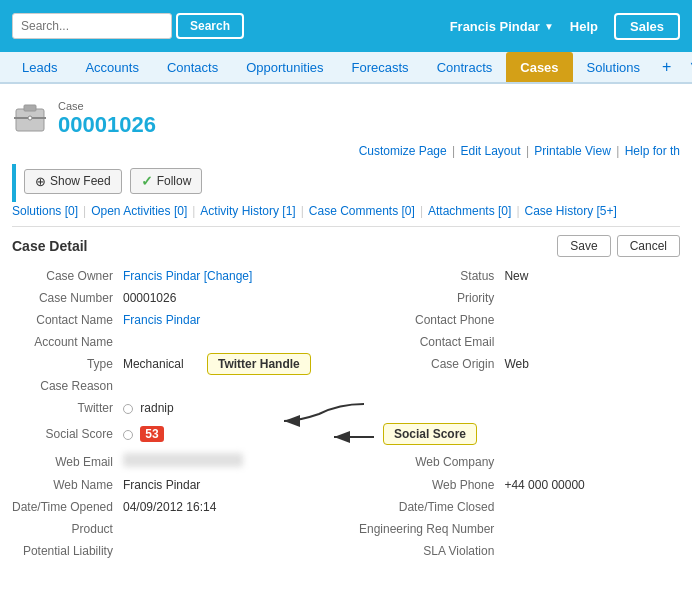  I want to click on section-title: Case Detail, so click(50, 246).